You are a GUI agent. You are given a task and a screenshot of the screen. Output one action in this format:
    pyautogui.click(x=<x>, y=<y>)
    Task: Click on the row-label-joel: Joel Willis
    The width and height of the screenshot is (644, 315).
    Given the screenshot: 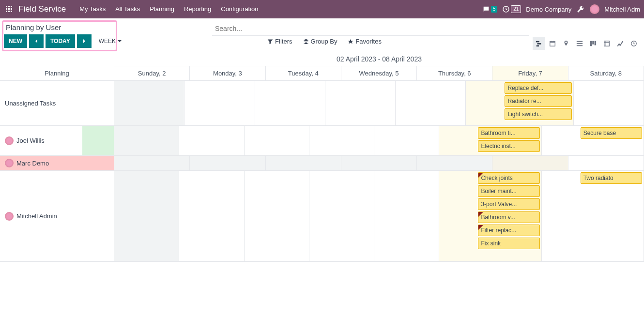 What is the action you would take?
    pyautogui.click(x=57, y=140)
    